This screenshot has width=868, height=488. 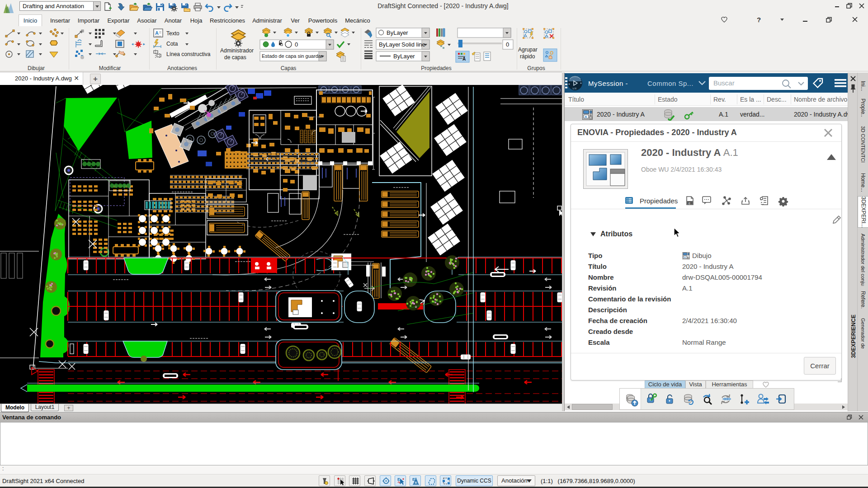 I want to click on svg-text: V.R, so click(x=575, y=89).